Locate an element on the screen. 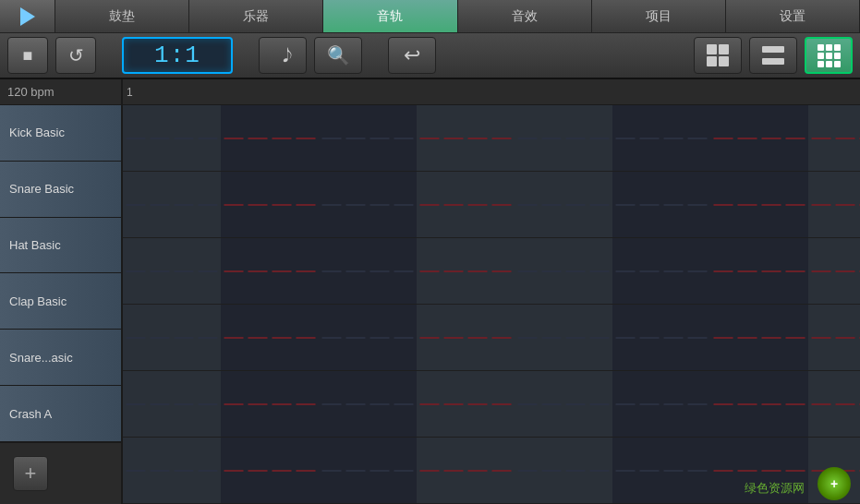  tab-tracks: 音轨 is located at coordinates (390, 17).